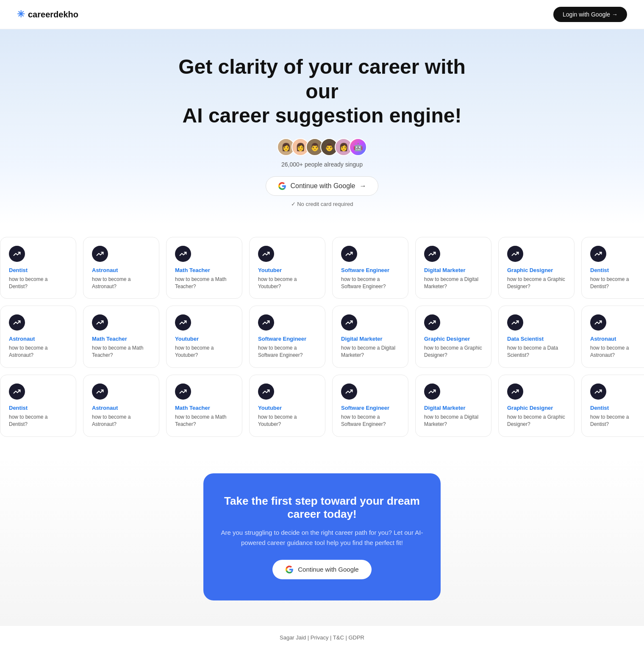 The image size is (644, 667). Describe the element at coordinates (536, 352) in the screenshot. I see `career-card-desc: how to become a Data Scientist?` at that location.